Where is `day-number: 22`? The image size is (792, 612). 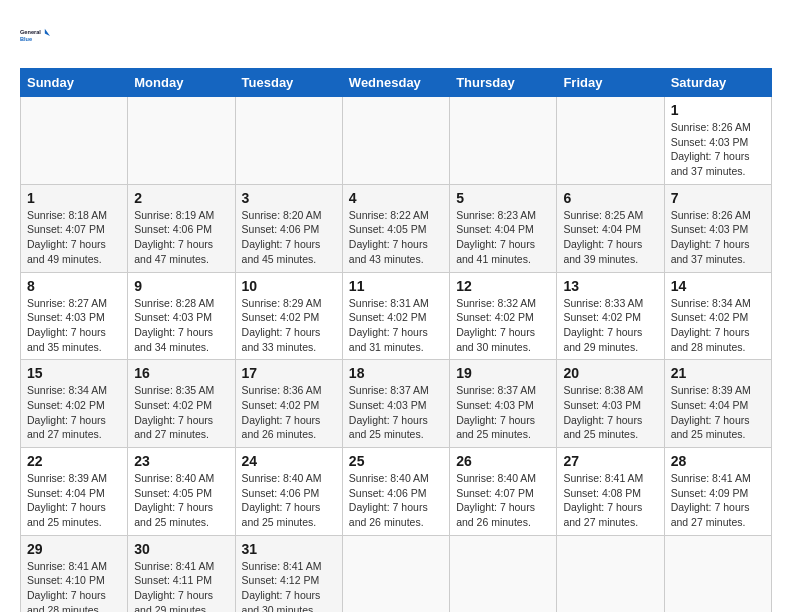
day-number: 22 is located at coordinates (74, 461).